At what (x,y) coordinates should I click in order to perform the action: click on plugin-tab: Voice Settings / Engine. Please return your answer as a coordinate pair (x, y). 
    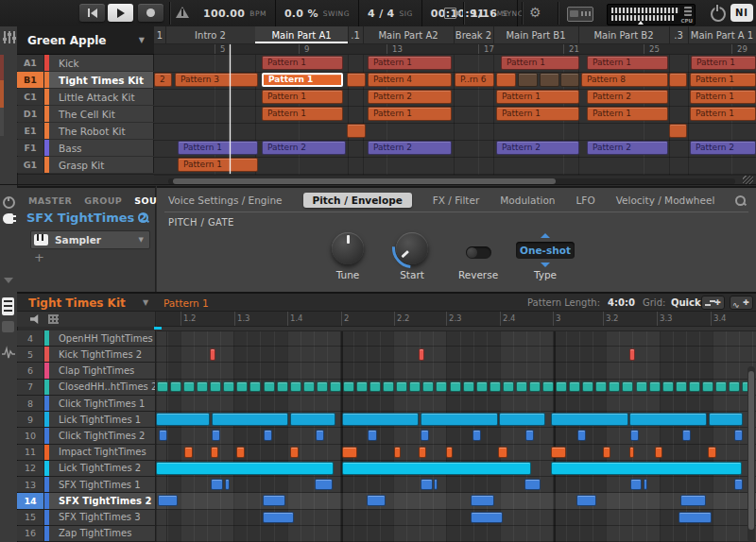
    Looking at the image, I should click on (225, 200).